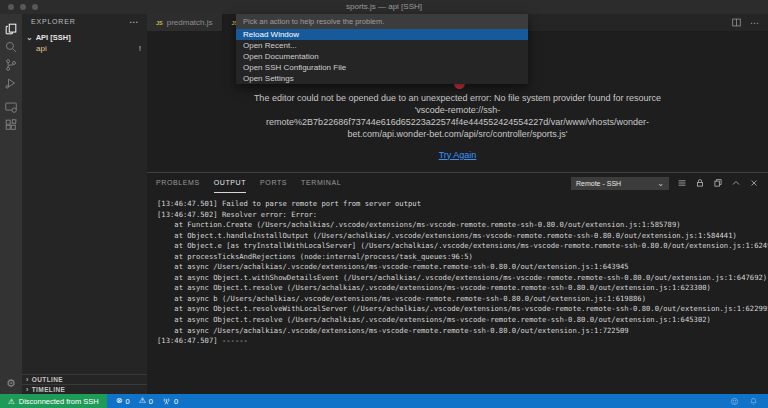 This screenshot has width=768, height=408. I want to click on tab-predmatch-js: JS predmatch.js, so click(185, 22).